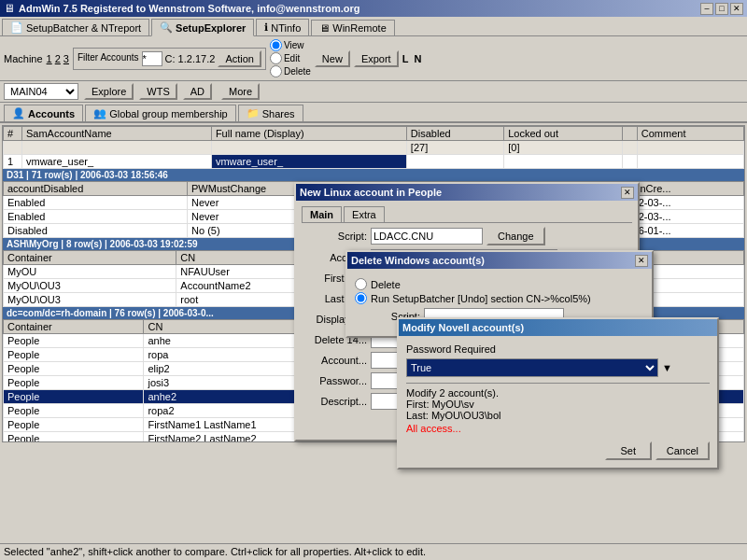 The height and width of the screenshot is (560, 747). I want to click on machine-combo: MAIN04, so click(41, 91).